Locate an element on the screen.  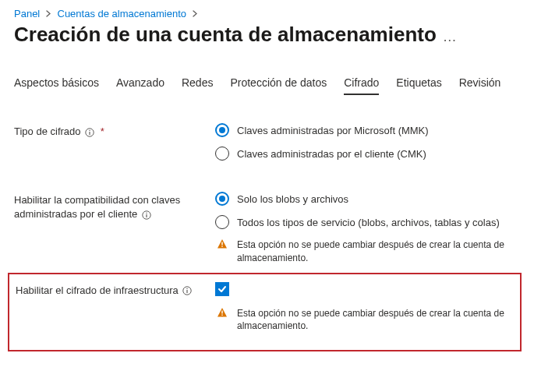
label-infra-encrypt: Habilitar el cifrado de infraestructura is located at coordinates (115, 290).